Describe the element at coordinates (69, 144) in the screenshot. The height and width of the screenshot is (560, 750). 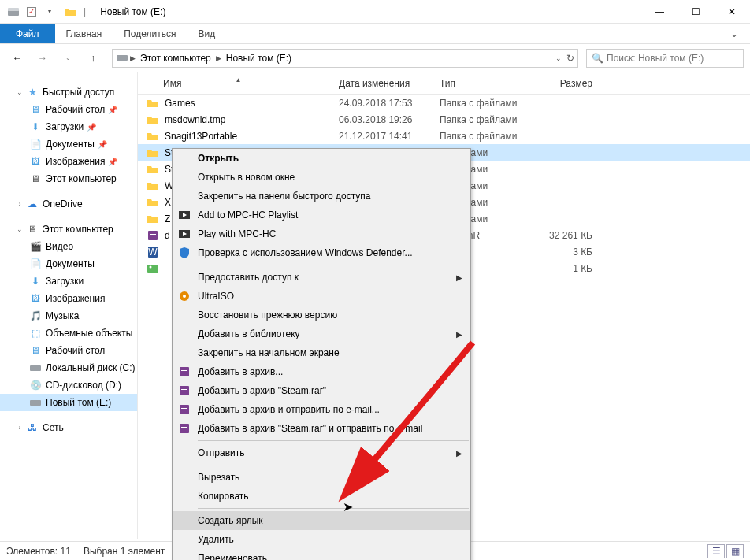
I see `tree-item: 📄Документы📌` at that location.